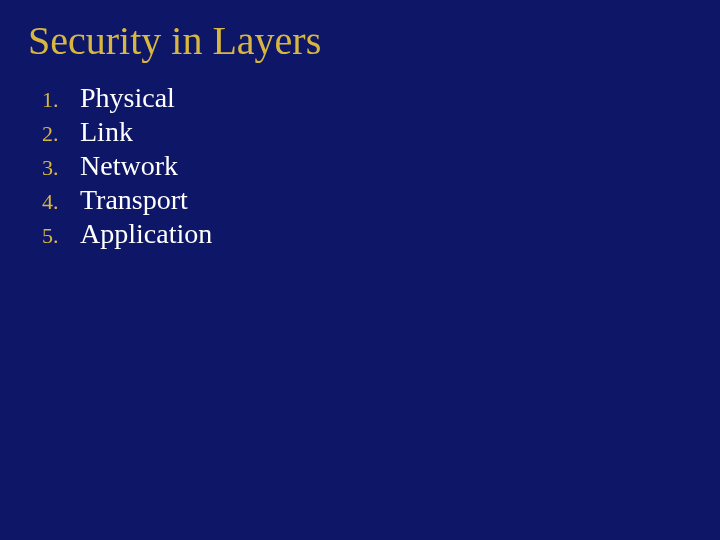 The width and height of the screenshot is (720, 540). I want to click on list-item: 3. Network, so click(366, 166).